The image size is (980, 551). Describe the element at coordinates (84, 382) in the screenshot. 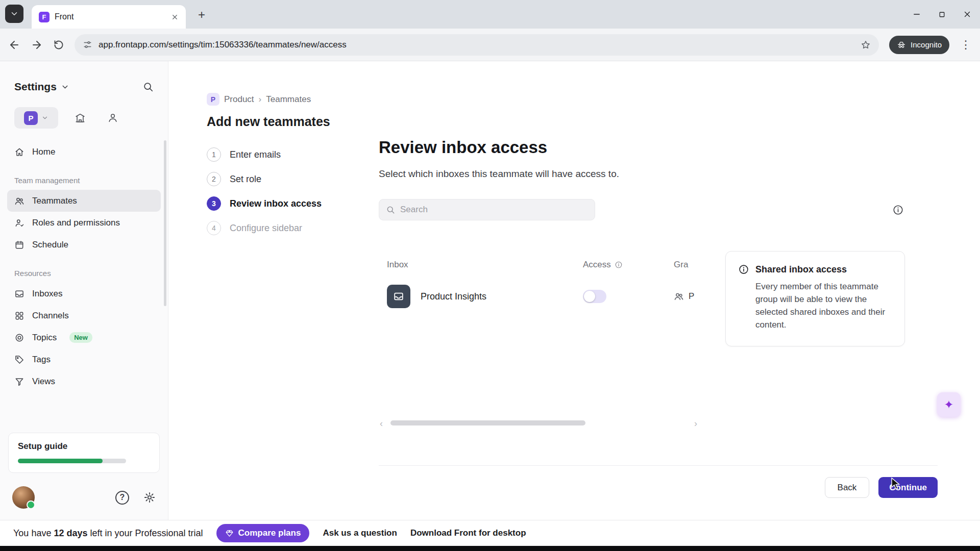

I see `sidebar-item-views: Views` at that location.